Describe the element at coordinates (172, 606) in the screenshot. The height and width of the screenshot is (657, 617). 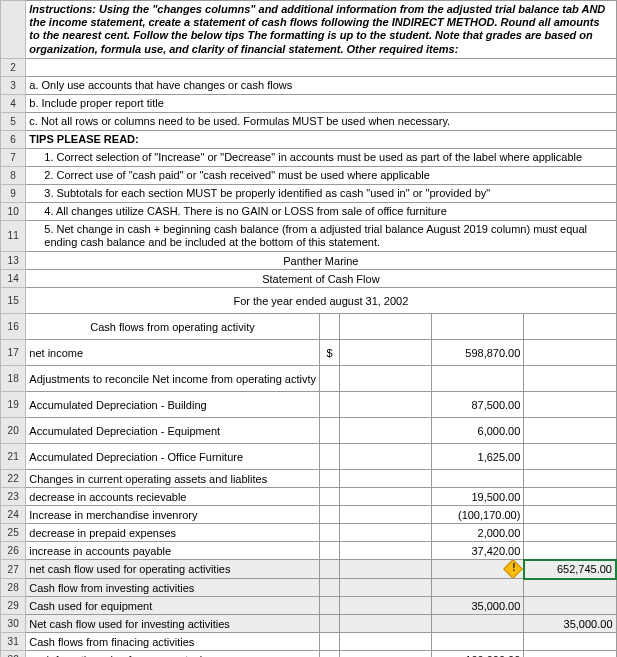
I see `cash-equipment-label: Cash used for equipment` at that location.